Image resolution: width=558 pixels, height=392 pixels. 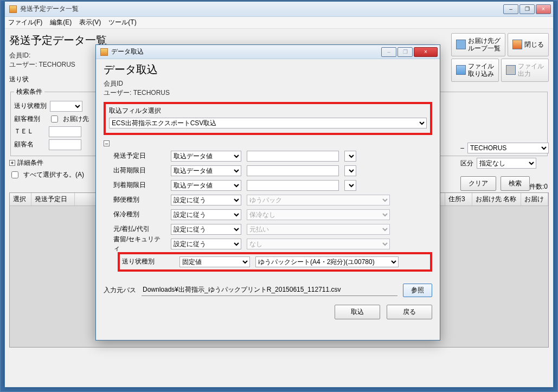 What do you see at coordinates (139, 156) in the screenshot?
I see `row-shipdate-label: 発送予定日` at bounding box center [139, 156].